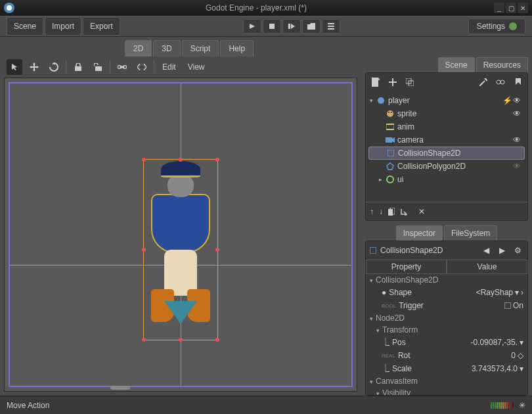  What do you see at coordinates (523, 8) in the screenshot?
I see `close-button: ✕` at bounding box center [523, 8].